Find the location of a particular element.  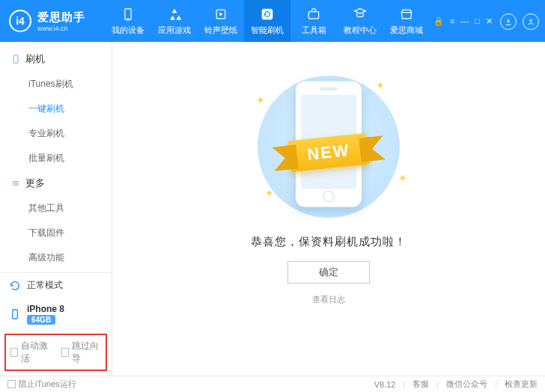

topnav-tutorial: 教程中心 is located at coordinates (360, 21).